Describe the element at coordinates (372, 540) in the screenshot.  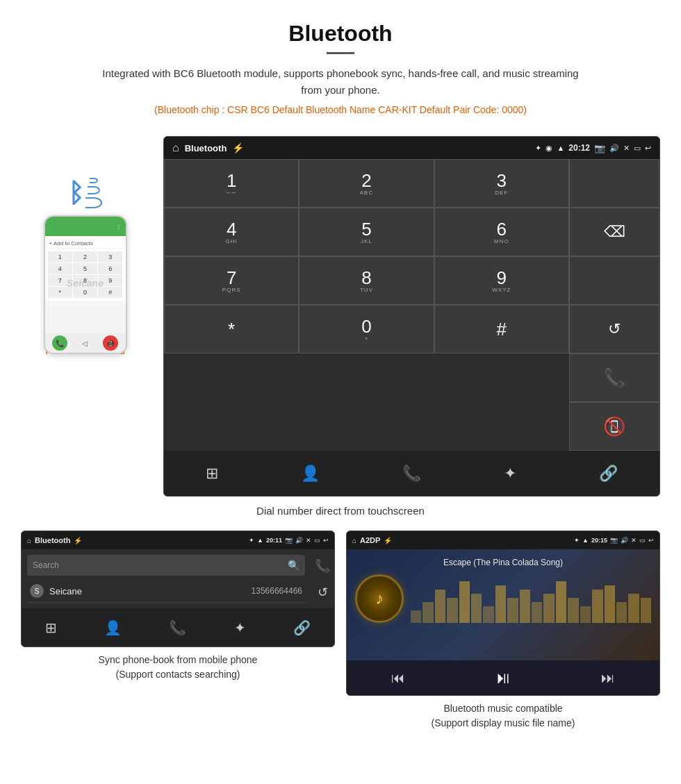
I see `music-status-left: ⌂ A2DP ⚡` at that location.